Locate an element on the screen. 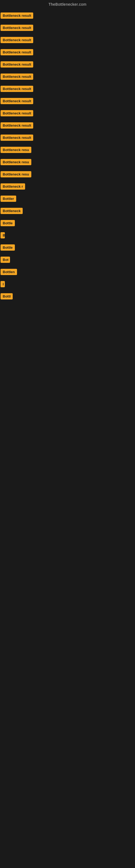 The image size is (135, 868). list-item: I is located at coordinates (68, 283).